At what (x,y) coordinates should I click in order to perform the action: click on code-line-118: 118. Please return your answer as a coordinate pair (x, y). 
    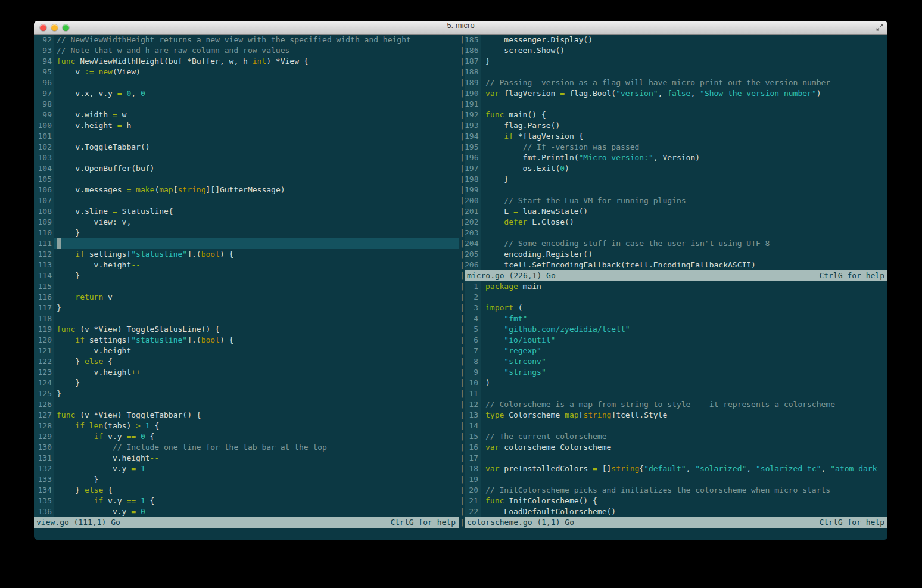
    Looking at the image, I should click on (247, 319).